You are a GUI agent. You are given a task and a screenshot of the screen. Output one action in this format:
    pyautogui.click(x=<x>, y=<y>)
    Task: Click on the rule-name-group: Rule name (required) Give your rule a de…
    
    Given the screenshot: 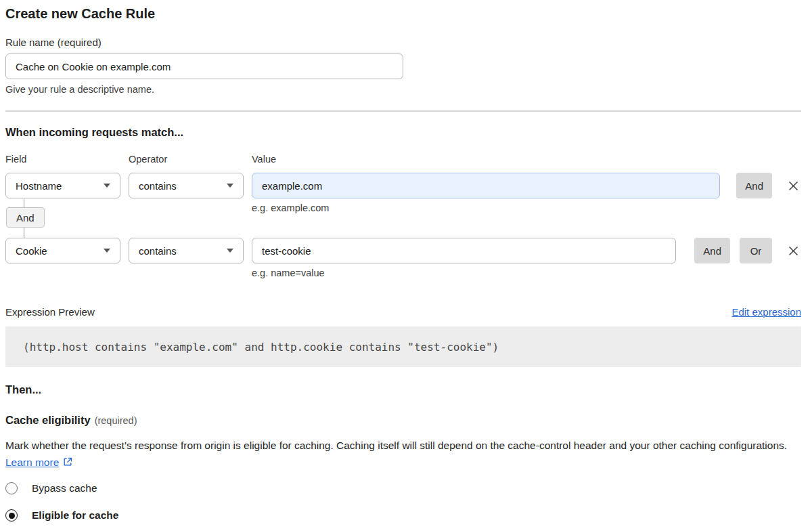 What is the action you would take?
    pyautogui.click(x=403, y=66)
    